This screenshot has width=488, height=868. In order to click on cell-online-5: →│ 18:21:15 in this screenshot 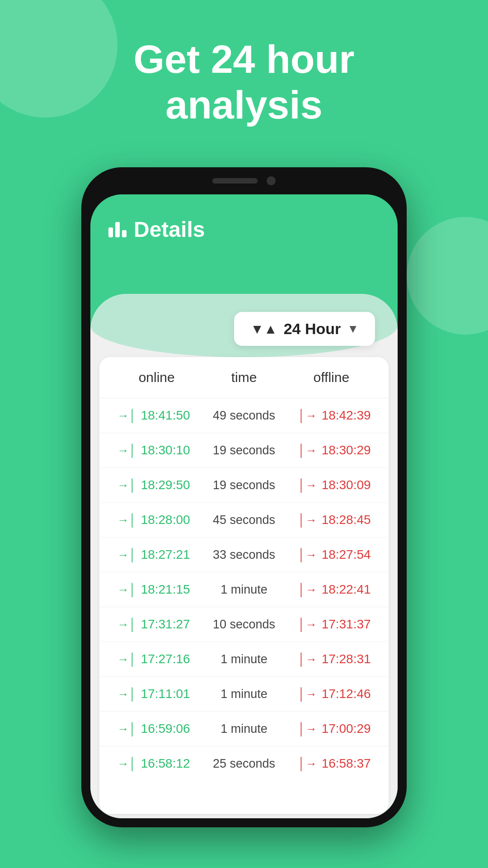, I will do `click(154, 590)`.